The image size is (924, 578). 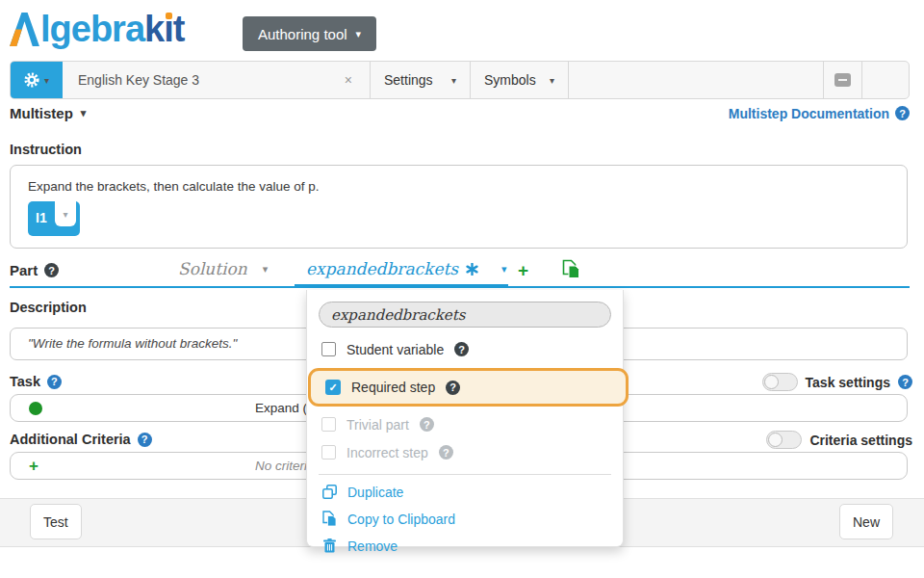 What do you see at coordinates (32, 80) in the screenshot?
I see `gear-icon` at bounding box center [32, 80].